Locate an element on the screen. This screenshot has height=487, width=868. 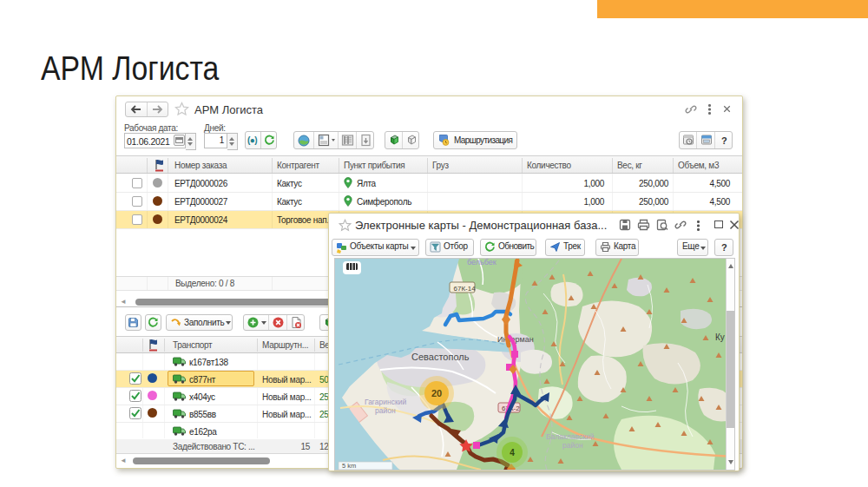
svg-text: Ку is located at coordinates (720, 337).